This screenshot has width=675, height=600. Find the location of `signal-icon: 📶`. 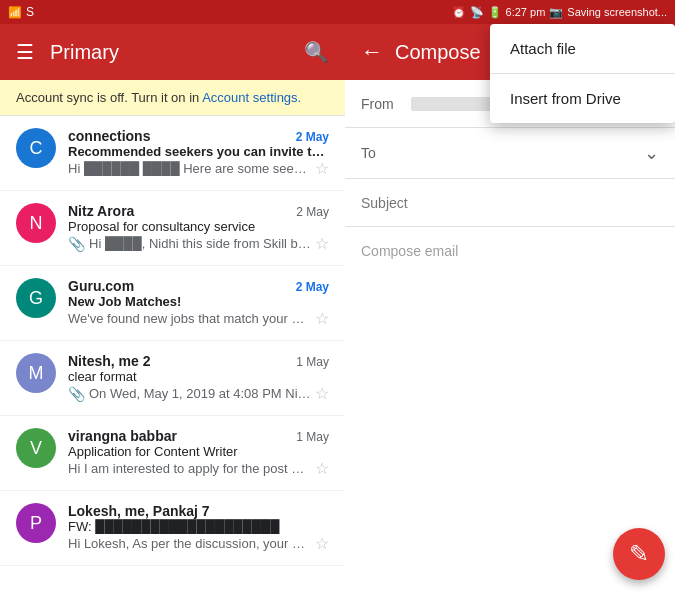

signal-icon: 📶 is located at coordinates (15, 12).